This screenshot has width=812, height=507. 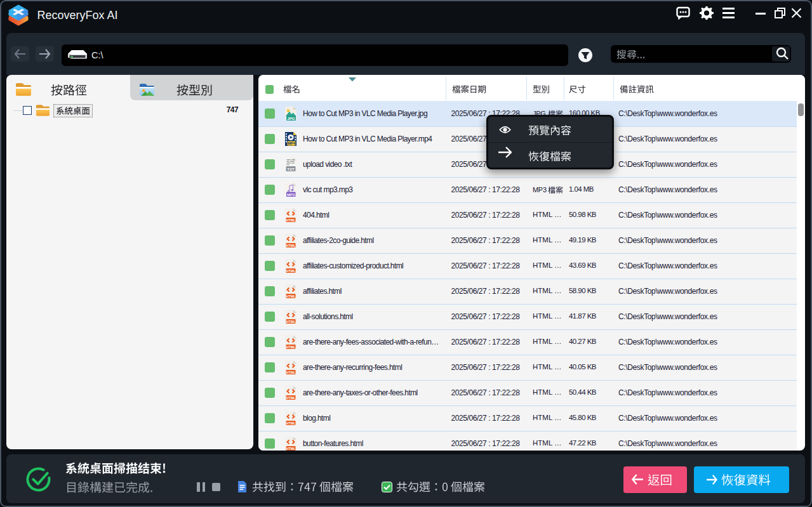 What do you see at coordinates (291, 169) in the screenshot?
I see `svg-text: TXT` at bounding box center [291, 169].